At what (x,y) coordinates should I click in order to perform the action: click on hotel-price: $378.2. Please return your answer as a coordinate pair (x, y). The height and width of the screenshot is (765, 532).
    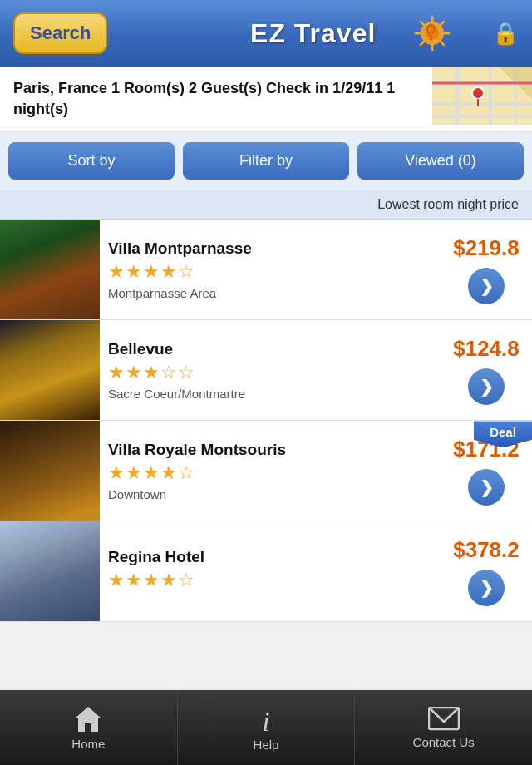
    Looking at the image, I should click on (486, 550).